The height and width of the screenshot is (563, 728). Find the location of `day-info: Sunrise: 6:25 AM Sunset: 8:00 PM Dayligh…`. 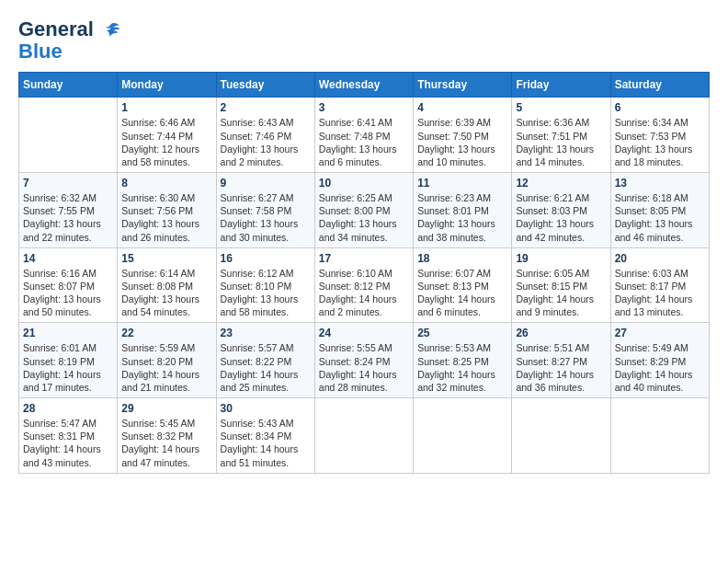

day-info: Sunrise: 6:25 AM Sunset: 8:00 PM Dayligh… is located at coordinates (364, 217).